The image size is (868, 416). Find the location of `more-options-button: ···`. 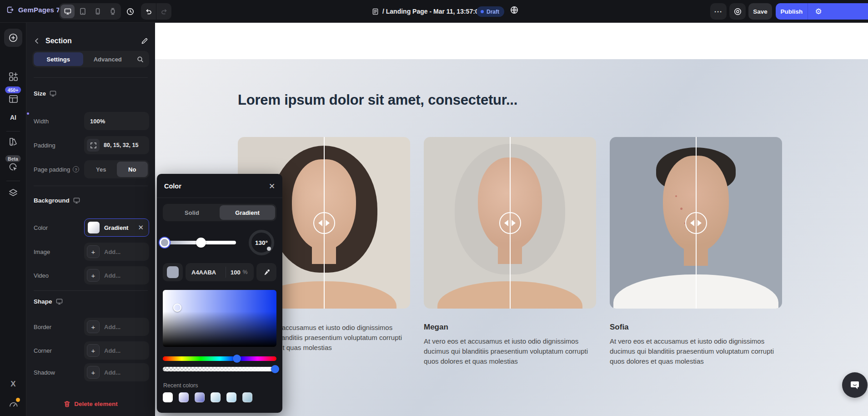

more-options-button: ··· is located at coordinates (718, 11).